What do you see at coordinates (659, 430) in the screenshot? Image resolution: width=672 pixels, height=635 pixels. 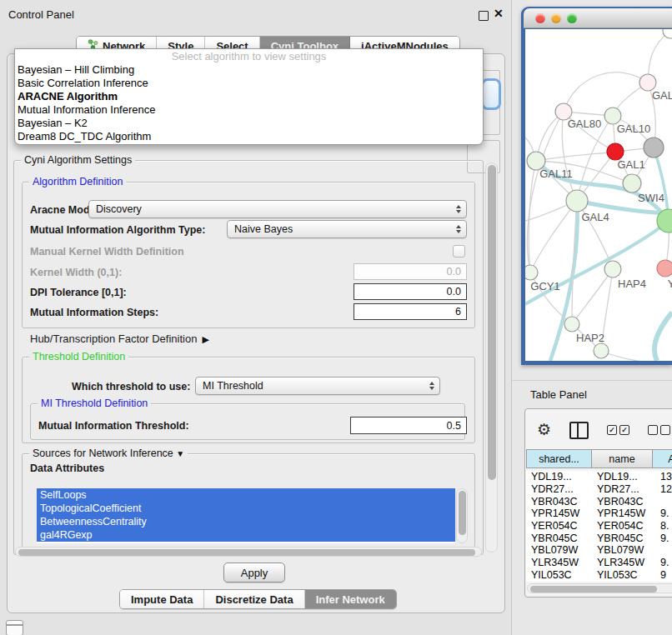 I see `unchecked-columns-icon` at bounding box center [659, 430].